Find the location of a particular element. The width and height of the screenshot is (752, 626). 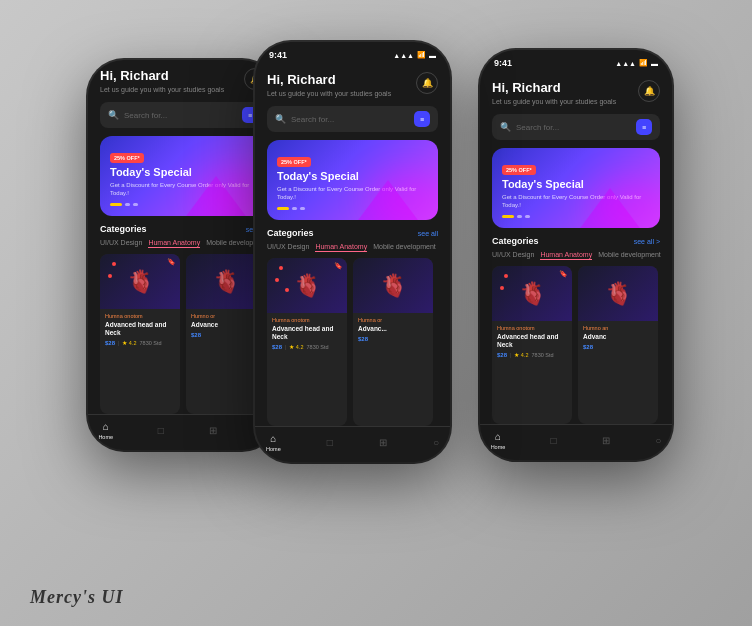

categories-header-2: Categories see all is located at coordinates (352, 233).